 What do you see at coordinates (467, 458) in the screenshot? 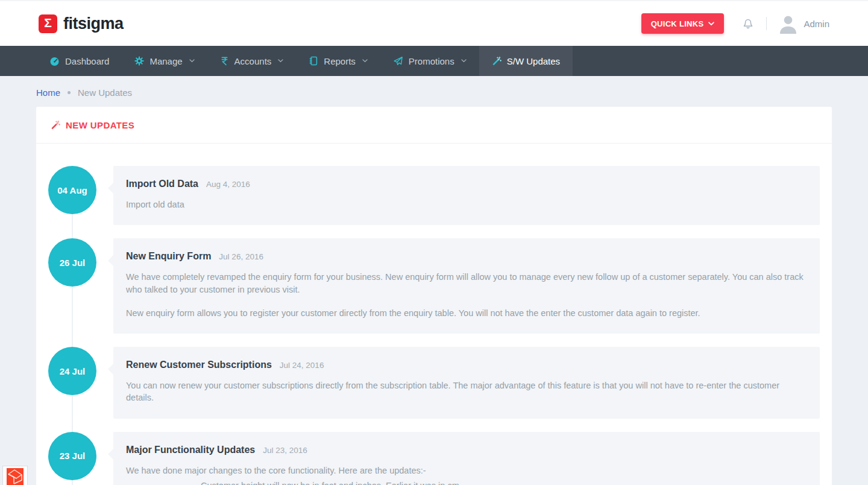
I see `update-panel: Major Functionality Updates Jul 23, 2016…` at bounding box center [467, 458].